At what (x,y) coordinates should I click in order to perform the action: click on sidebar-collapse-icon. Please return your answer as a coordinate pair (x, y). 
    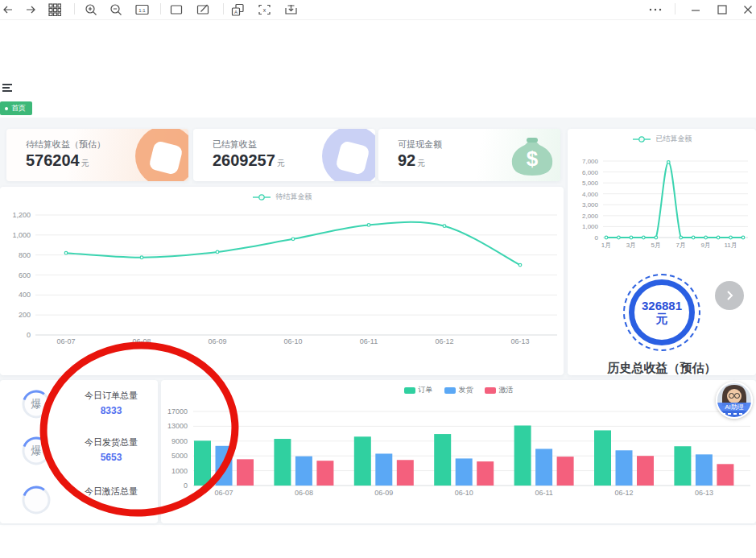
    Looking at the image, I should click on (8, 89).